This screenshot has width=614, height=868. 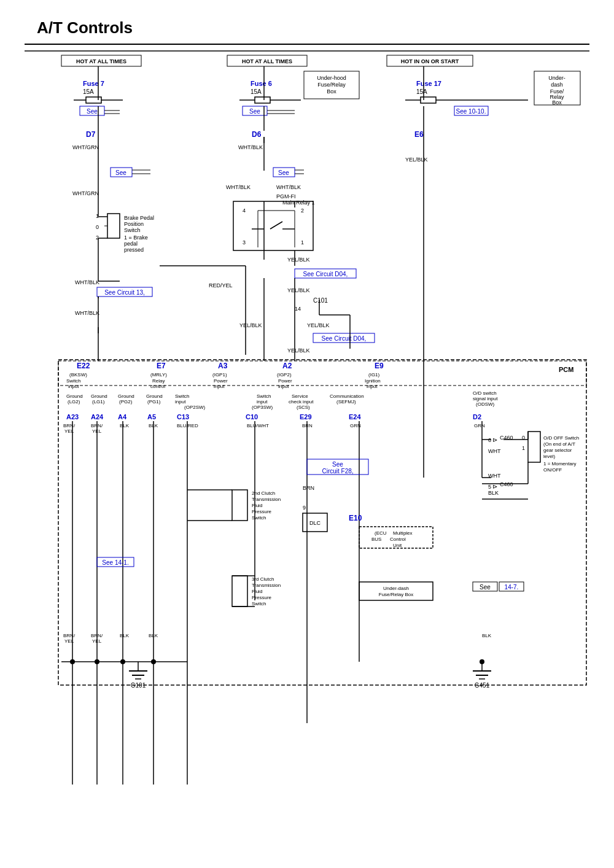 I want to click on e9-sub: (IG1), so click(x=375, y=374).